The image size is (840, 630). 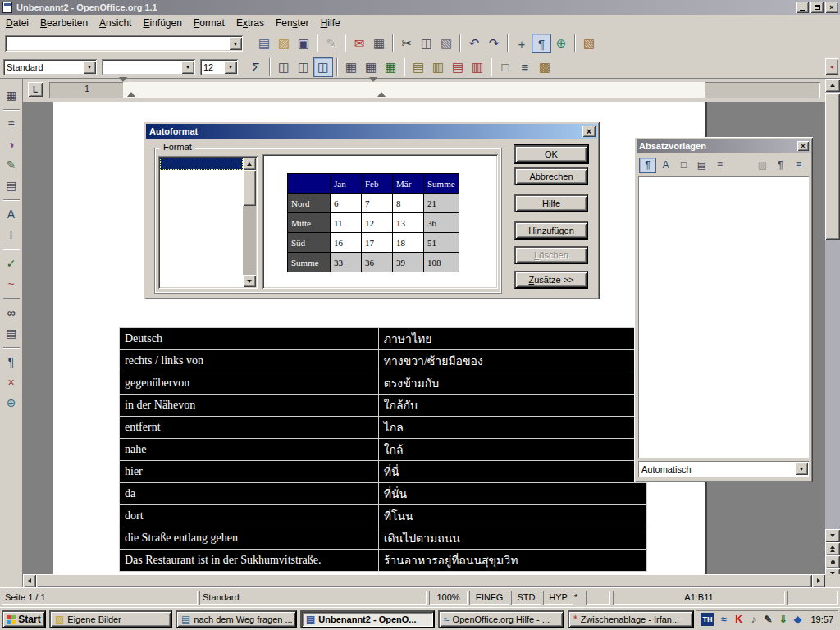 I want to click on thai-cell: ที่นั่น, so click(x=512, y=494).